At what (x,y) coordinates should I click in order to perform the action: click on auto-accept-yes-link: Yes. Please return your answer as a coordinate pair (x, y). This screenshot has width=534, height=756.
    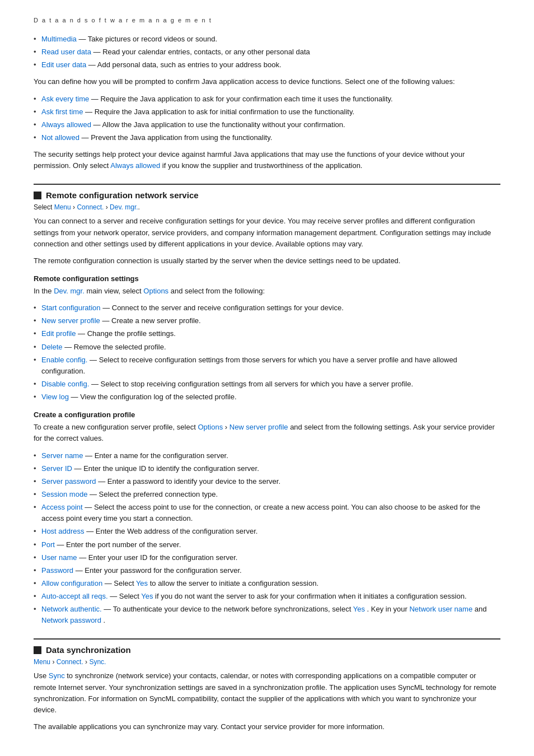
    Looking at the image, I should click on (147, 596).